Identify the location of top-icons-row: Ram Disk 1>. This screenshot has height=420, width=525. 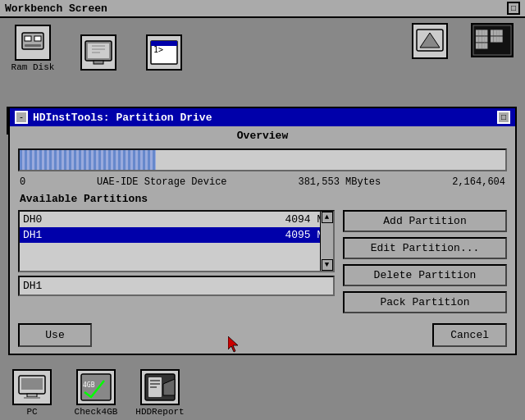
(98, 48).